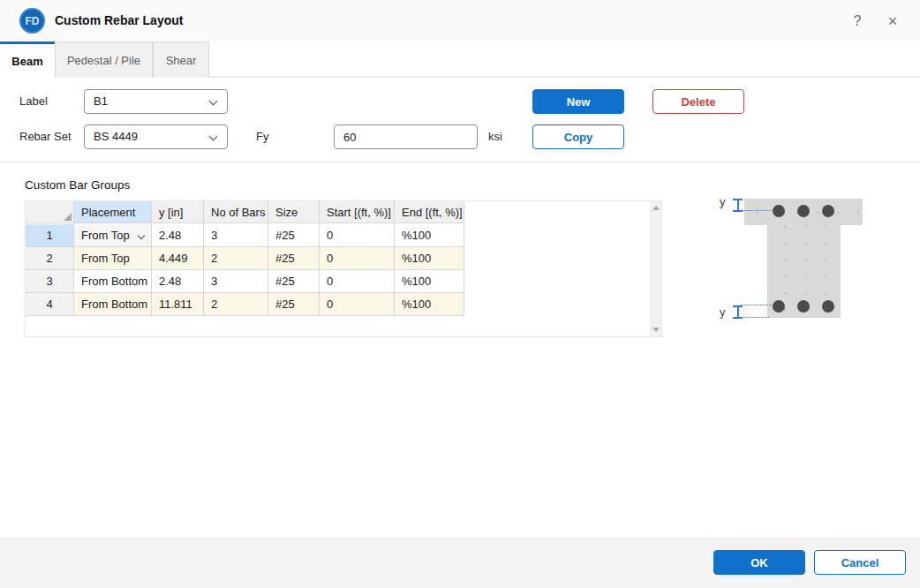 This screenshot has width=920, height=588. What do you see at coordinates (857, 21) in the screenshot?
I see `help-icon: ?` at bounding box center [857, 21].